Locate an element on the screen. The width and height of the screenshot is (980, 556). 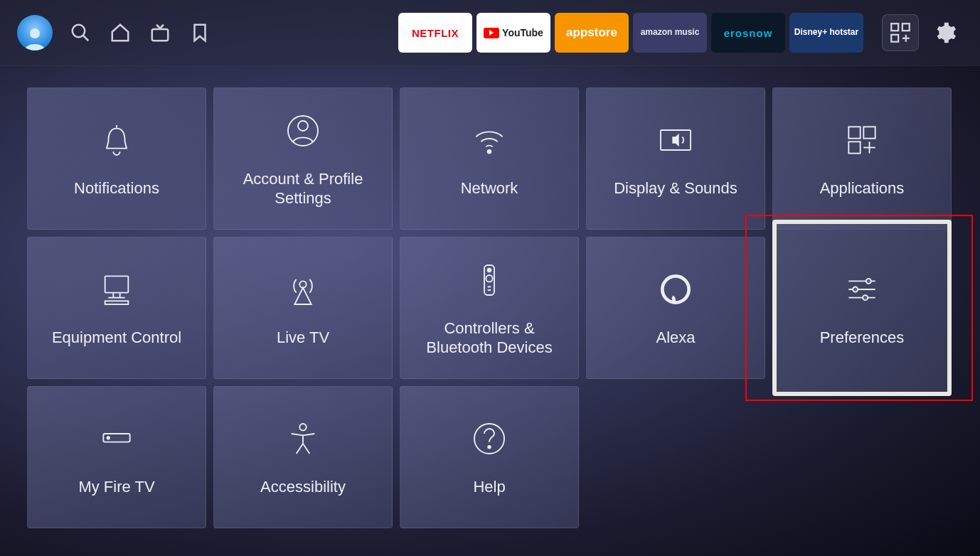
accessibility-icon is located at coordinates (303, 439).